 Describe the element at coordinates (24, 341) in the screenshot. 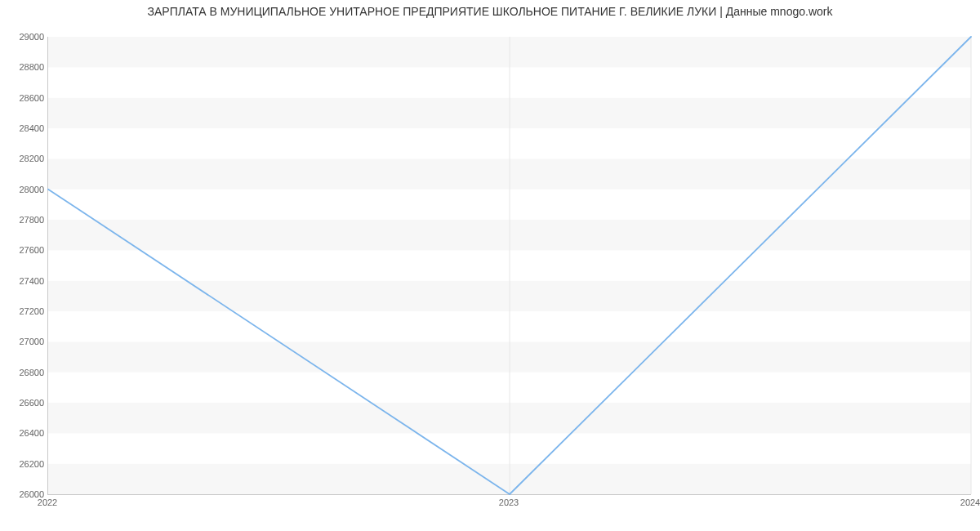

I see `y-tick-label: 27000` at that location.